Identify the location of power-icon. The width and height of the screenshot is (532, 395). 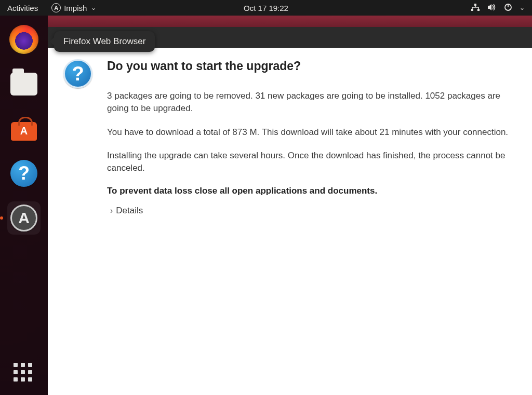
(508, 8).